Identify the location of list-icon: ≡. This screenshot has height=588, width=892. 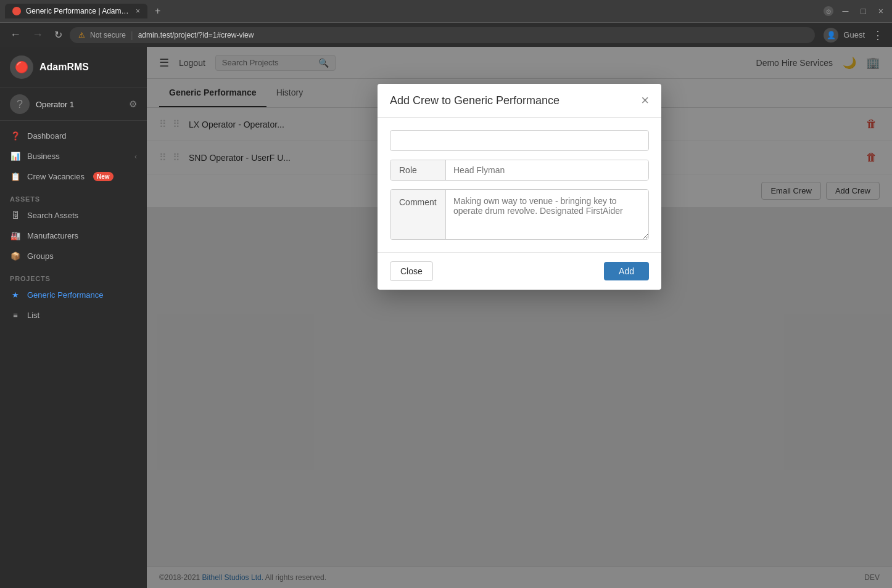
(15, 316).